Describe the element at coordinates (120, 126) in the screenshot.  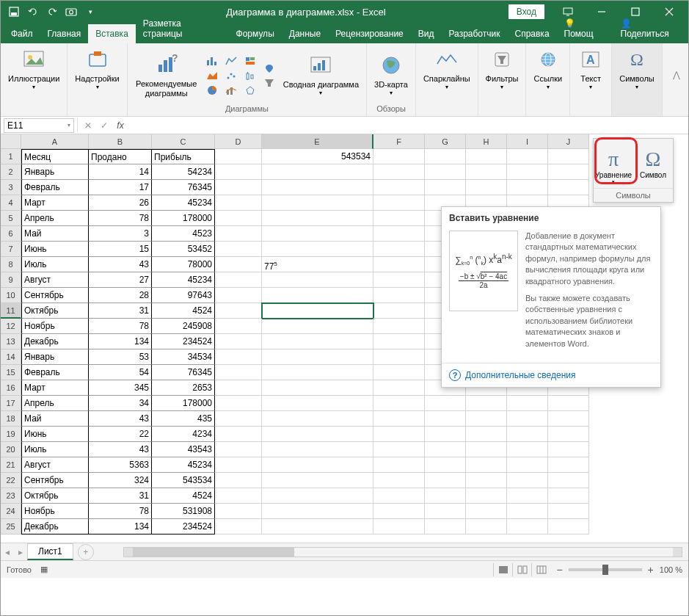
I see `fx-icon: fx` at that location.